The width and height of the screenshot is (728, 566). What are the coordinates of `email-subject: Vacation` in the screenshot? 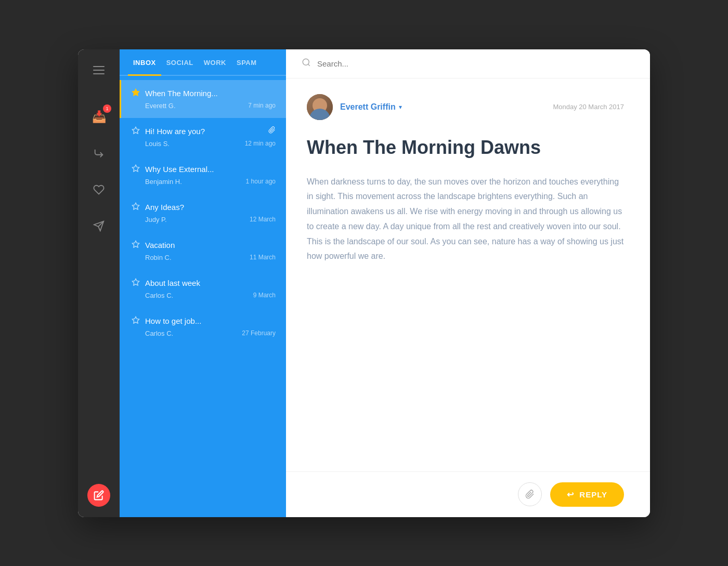 It's located at (210, 245).